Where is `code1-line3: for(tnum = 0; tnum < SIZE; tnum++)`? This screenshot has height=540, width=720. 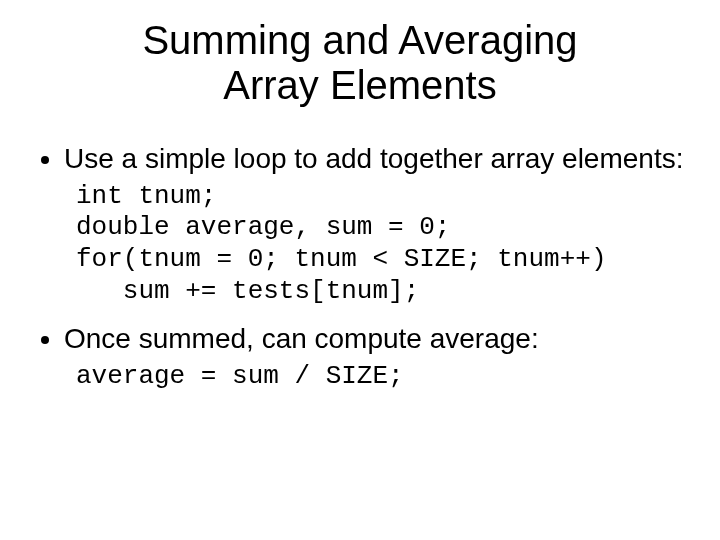
code1-line3: for(tnum = 0; tnum < SIZE; tnum++) is located at coordinates (342, 259).